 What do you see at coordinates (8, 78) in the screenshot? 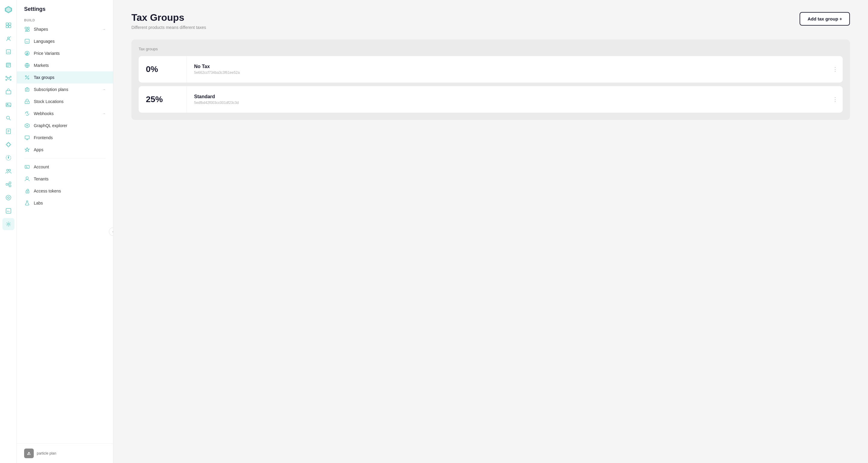
I see `nodes-nav-icon` at bounding box center [8, 78].